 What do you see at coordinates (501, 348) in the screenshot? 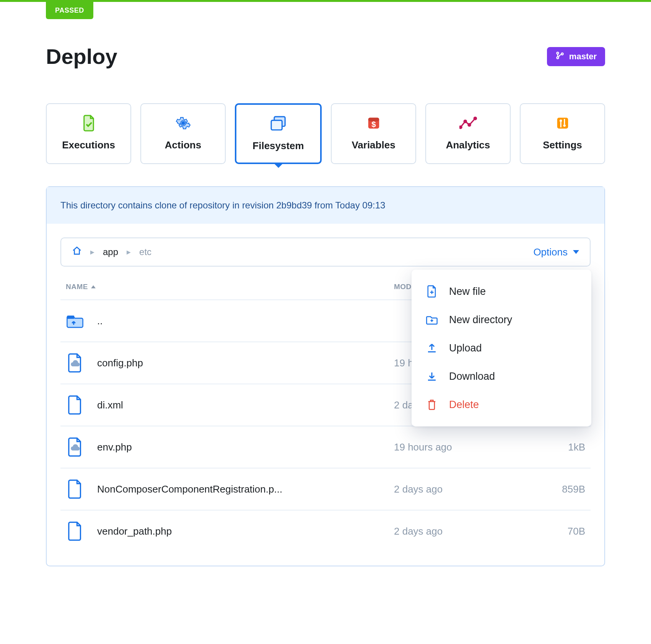
I see `options-dropdown: New file New directory Upload` at bounding box center [501, 348].